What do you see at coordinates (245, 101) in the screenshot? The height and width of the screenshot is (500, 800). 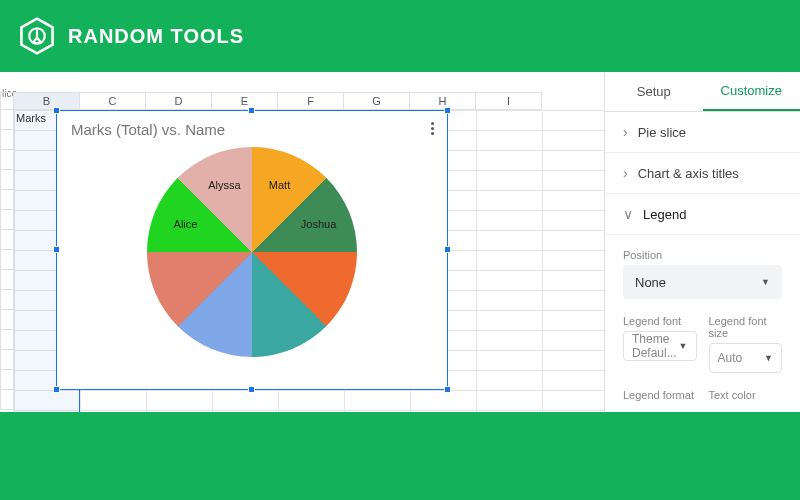 I see `col-header-E: E` at bounding box center [245, 101].